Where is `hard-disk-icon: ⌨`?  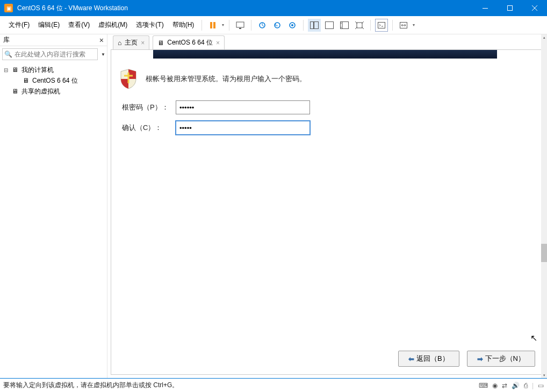
hard-disk-icon: ⌨ is located at coordinates (484, 386).